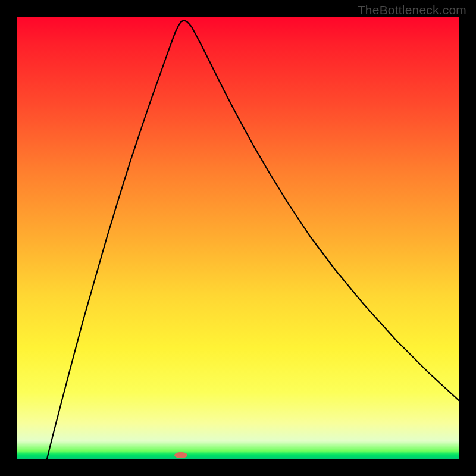  I want to click on optimal-point-marker, so click(181, 455).